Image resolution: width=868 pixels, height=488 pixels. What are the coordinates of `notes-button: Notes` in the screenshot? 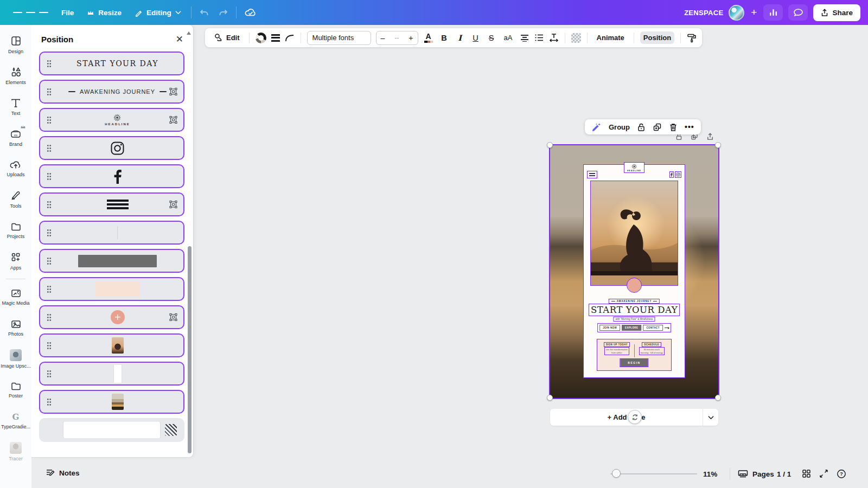 It's located at (63, 473).